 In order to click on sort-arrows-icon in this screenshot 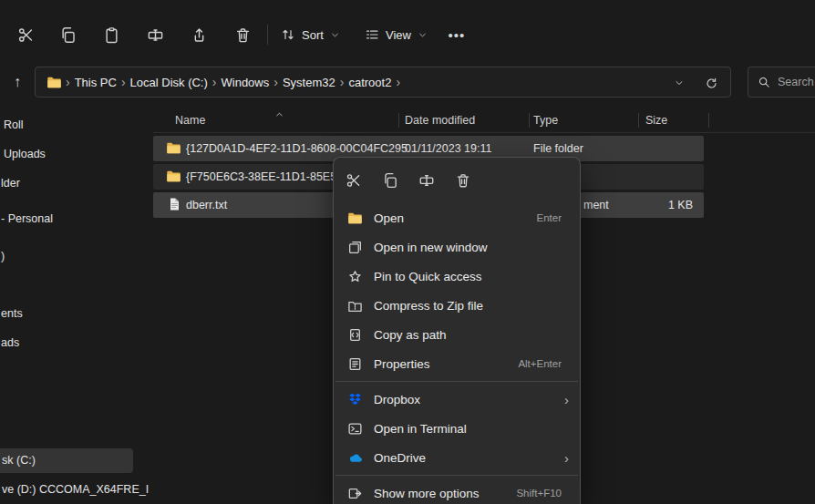, I will do `click(288, 35)`.